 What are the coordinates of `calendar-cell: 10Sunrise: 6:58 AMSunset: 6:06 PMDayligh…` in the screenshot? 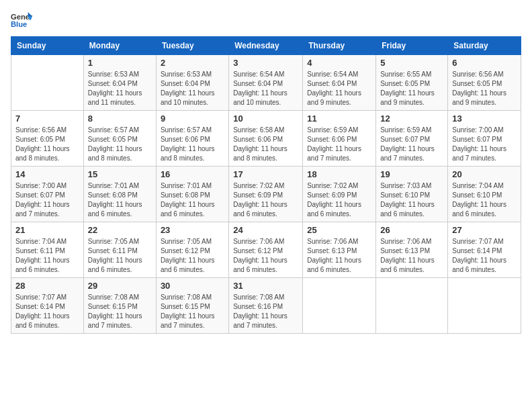 It's located at (266, 138).